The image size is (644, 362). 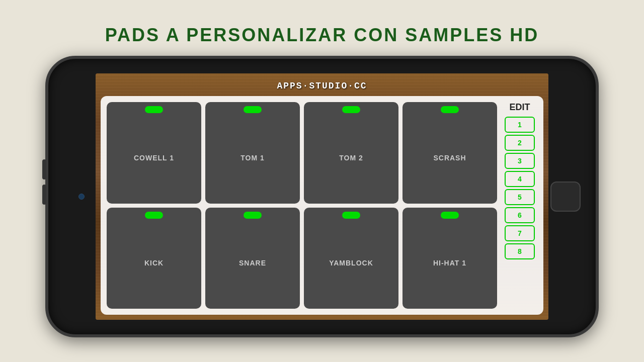 What do you see at coordinates (351, 153) in the screenshot?
I see `pad-tom2: TOM 2` at bounding box center [351, 153].